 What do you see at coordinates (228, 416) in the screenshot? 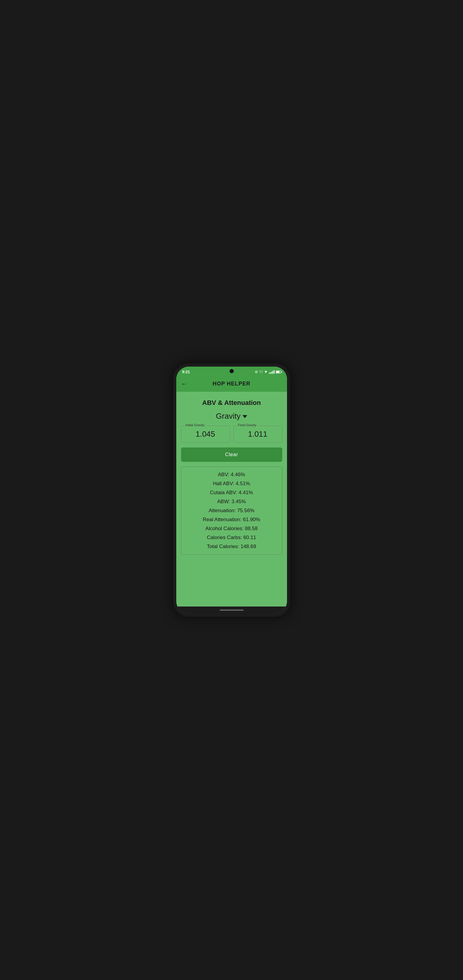
I see `gravity-dropdown-label: Gravity` at bounding box center [228, 416].